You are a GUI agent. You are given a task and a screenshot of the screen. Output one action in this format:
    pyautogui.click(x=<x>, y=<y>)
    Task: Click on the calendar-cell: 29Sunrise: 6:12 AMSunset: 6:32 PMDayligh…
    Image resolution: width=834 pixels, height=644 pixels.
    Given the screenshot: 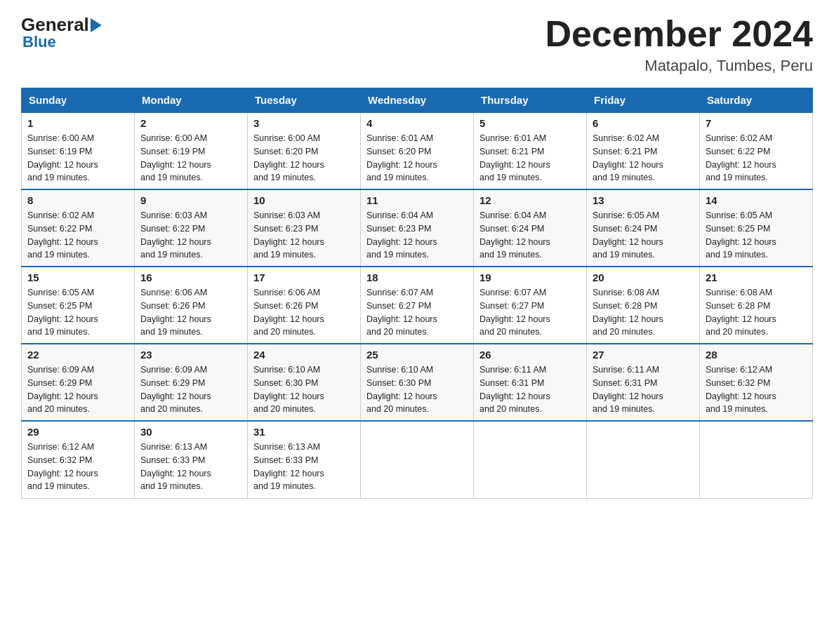 What is the action you would take?
    pyautogui.click(x=79, y=459)
    